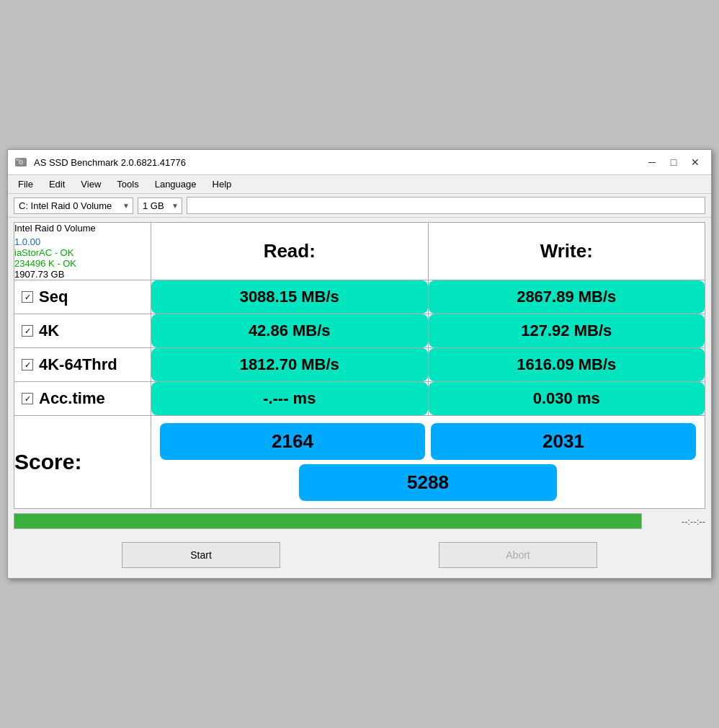  I want to click on 4k64thrd-label: 4K-64Thrd, so click(78, 365).